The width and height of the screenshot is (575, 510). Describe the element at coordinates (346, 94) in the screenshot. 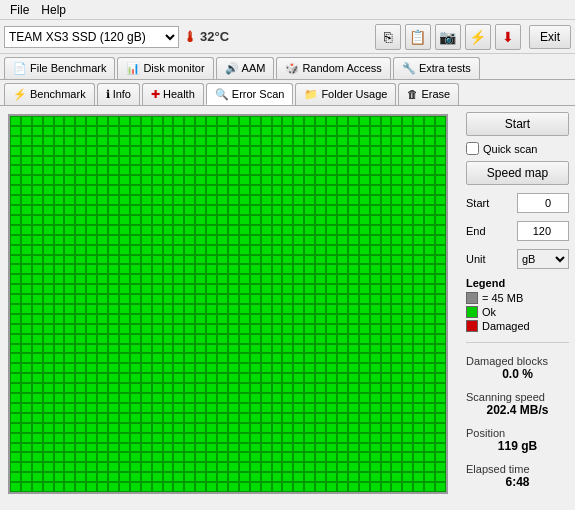

I see `tab-folder-usage: 📁 Folder Usage` at that location.